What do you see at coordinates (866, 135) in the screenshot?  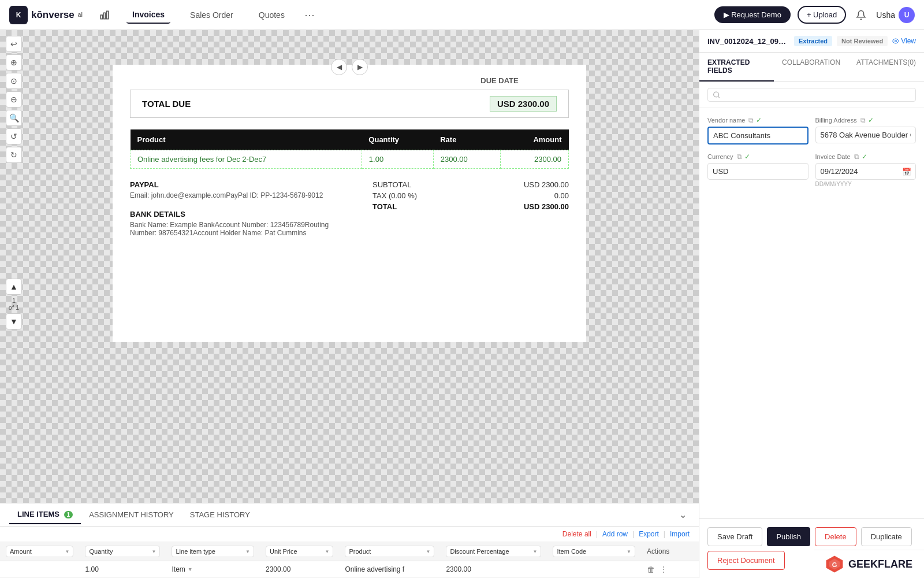 I see `billing-address-input` at bounding box center [866, 135].